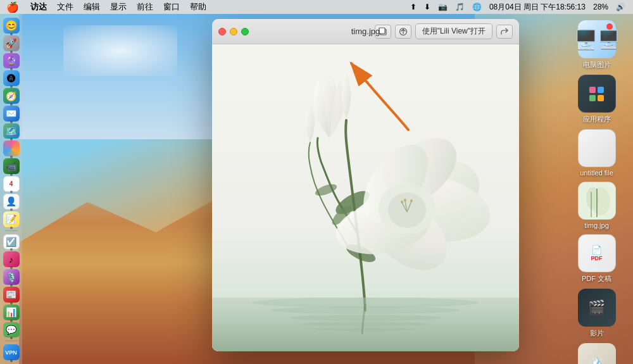 Image resolution: width=633 pixels, height=364 pixels. Describe the element at coordinates (11, 132) in the screenshot. I see `dock-maps: 🗺️` at that location.